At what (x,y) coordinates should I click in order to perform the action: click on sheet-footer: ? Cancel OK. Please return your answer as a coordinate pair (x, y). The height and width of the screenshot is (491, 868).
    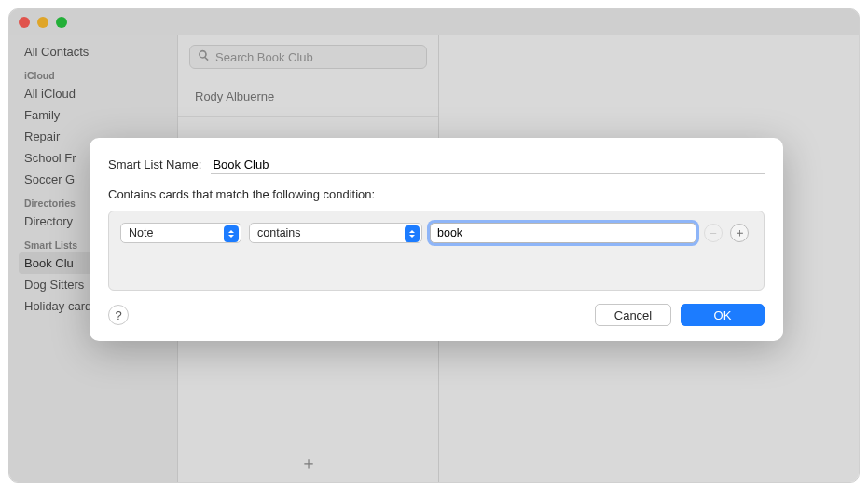
    Looking at the image, I should click on (436, 315).